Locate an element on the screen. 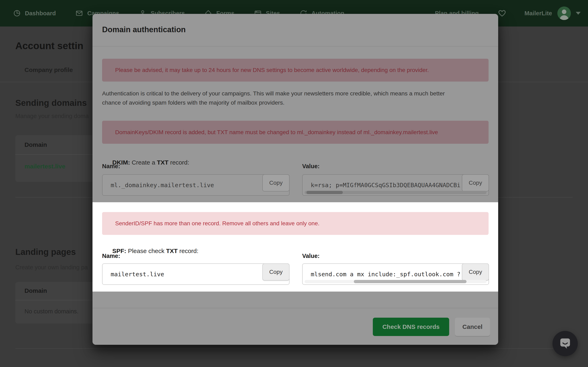 The height and width of the screenshot is (367, 588). heading-text: Create a is located at coordinates (143, 162).